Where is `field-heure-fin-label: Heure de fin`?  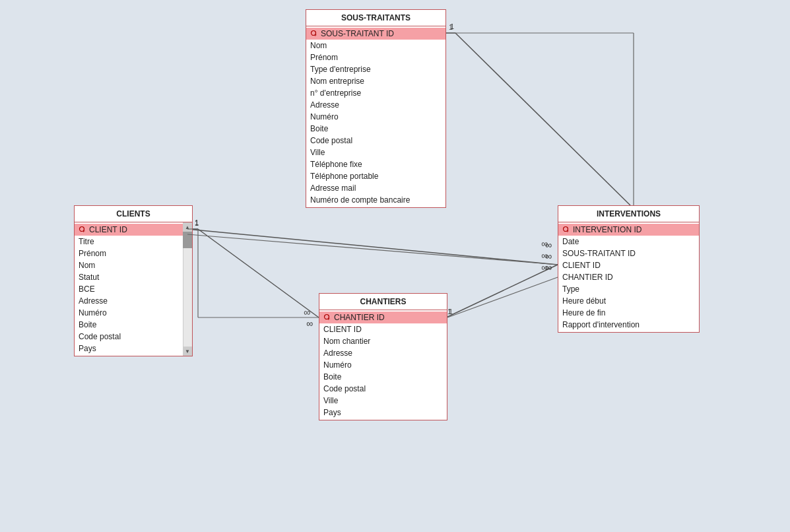 field-heure-fin-label: Heure de fin is located at coordinates (583, 313).